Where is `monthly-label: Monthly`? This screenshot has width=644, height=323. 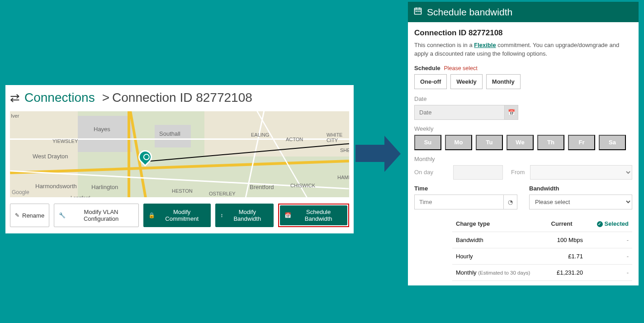 monthly-label: Monthly is located at coordinates (523, 159).